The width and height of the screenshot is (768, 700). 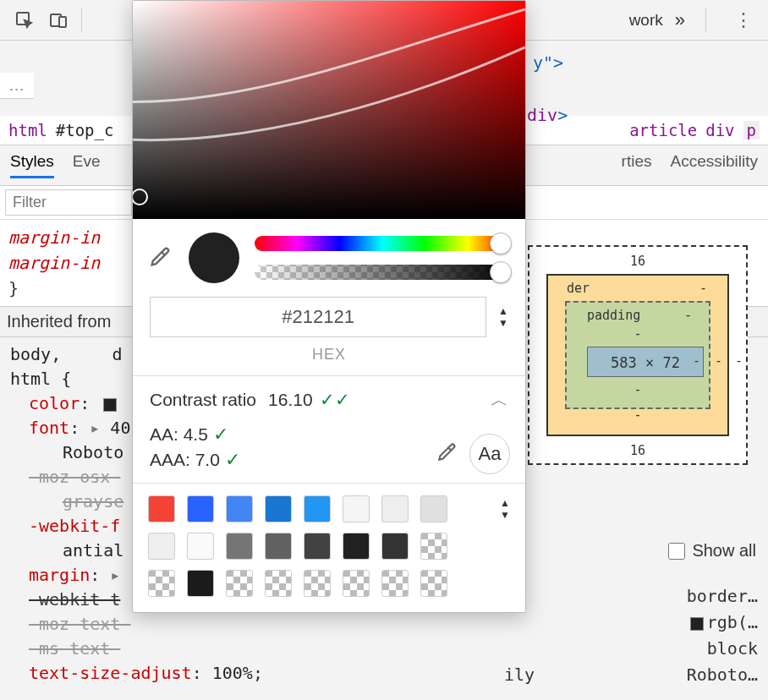 What do you see at coordinates (688, 315) in the screenshot?
I see `padding-dash: -` at bounding box center [688, 315].